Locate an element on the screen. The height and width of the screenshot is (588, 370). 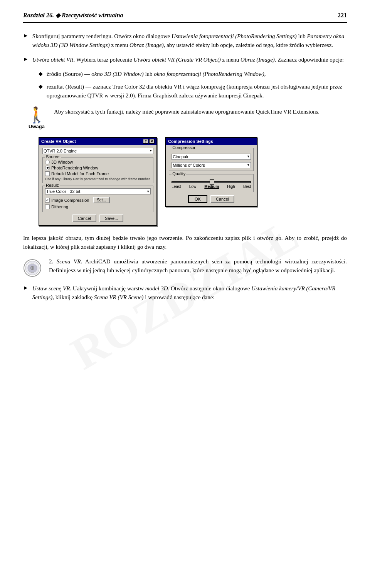
close-button: ✕ is located at coordinates (152, 141).